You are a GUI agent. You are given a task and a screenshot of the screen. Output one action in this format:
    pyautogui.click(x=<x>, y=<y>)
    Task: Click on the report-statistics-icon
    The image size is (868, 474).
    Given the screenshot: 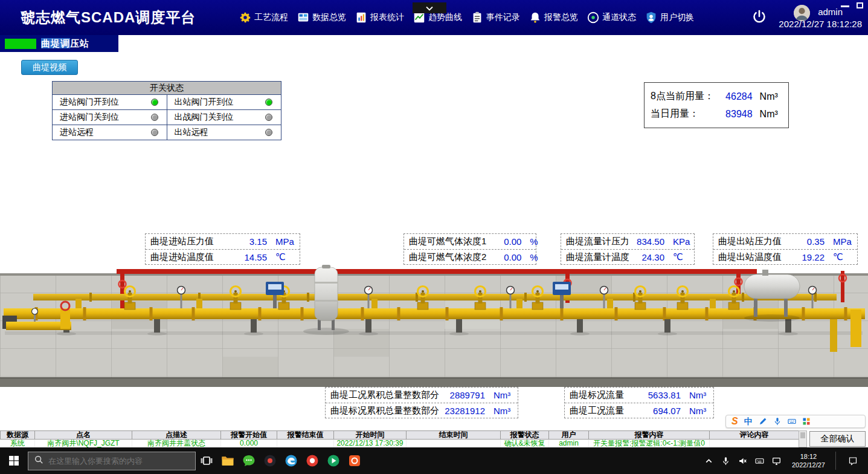 What is the action you would take?
    pyautogui.click(x=361, y=18)
    